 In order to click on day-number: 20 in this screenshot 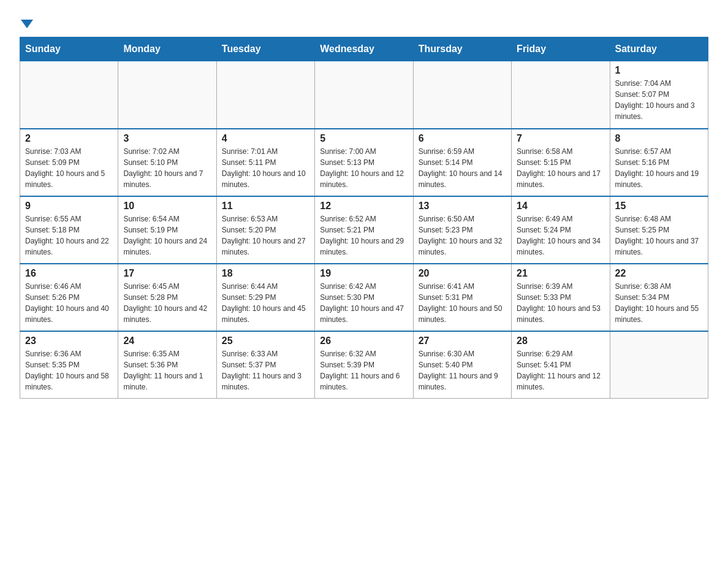, I will do `click(462, 274)`.